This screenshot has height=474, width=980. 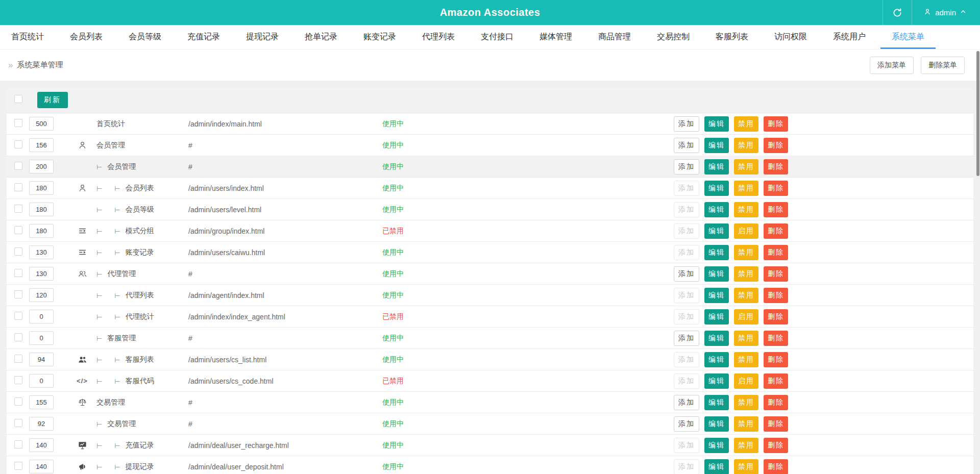 I want to click on nav-tab: 访问权限, so click(x=791, y=37).